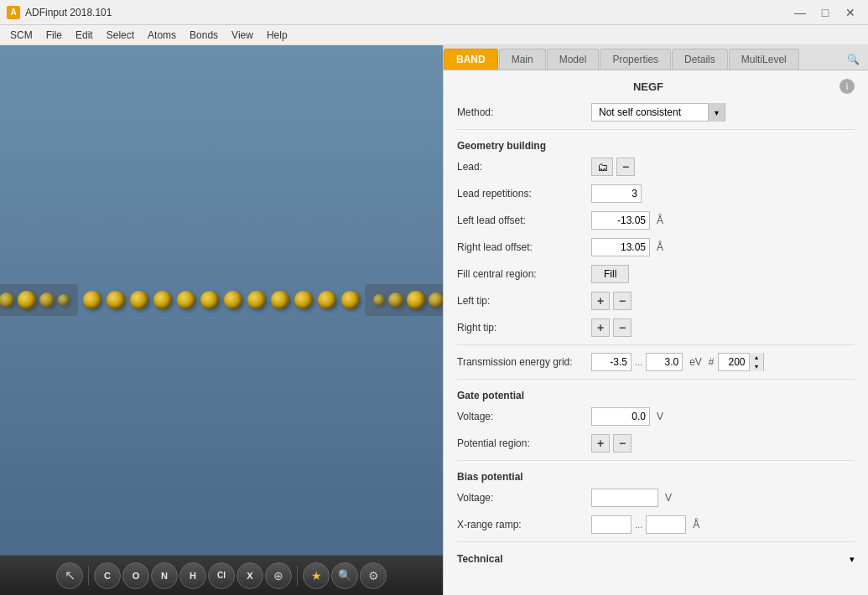  I want to click on right-lead-offset-row: Right lead offset: 13.05 Å, so click(656, 247).